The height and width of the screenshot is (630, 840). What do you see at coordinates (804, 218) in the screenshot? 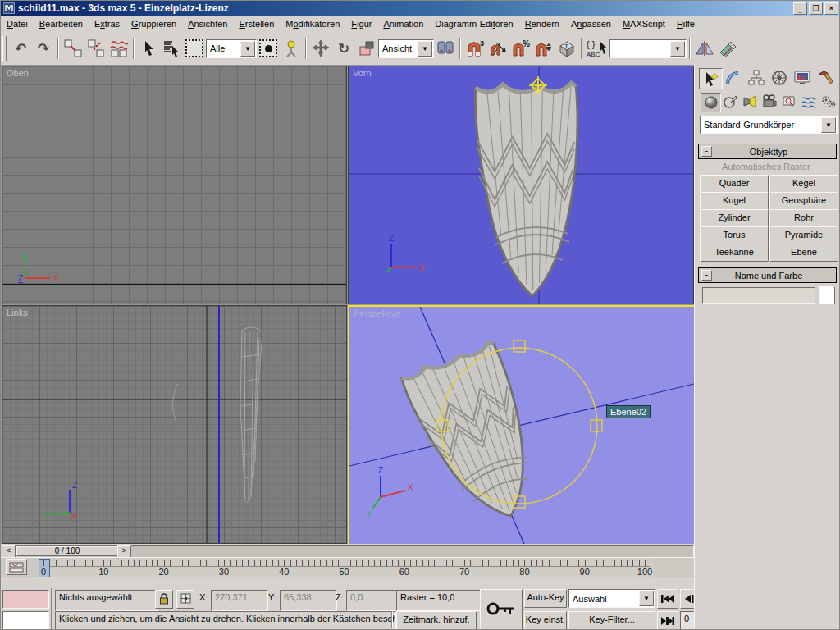
I see `object-button-rohr: Rohr` at bounding box center [804, 218].